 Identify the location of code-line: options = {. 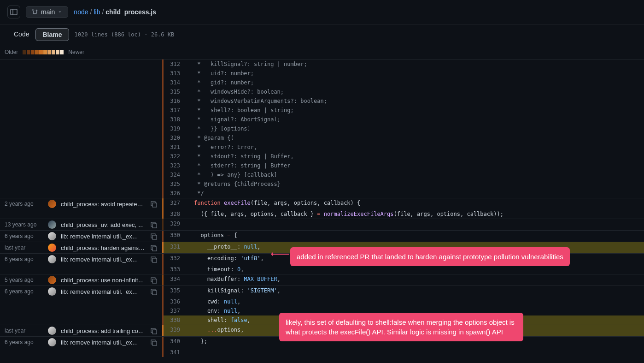
(416, 236).